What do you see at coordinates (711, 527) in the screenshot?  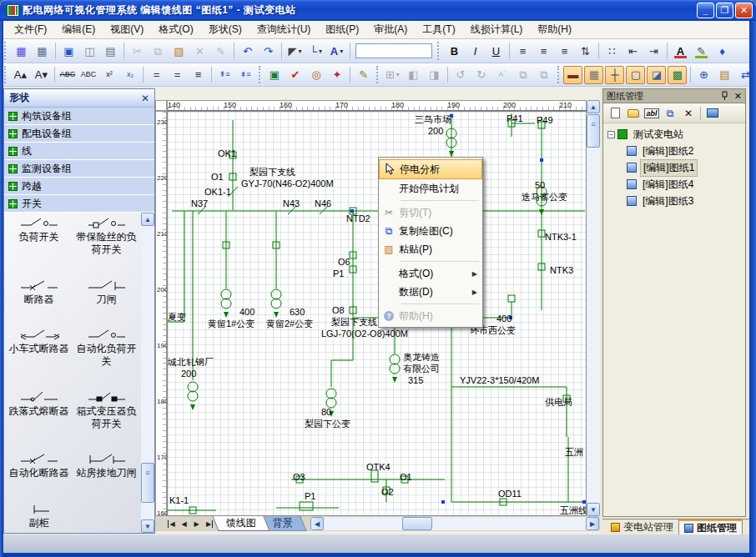 I see `tab-drawing-management: 图纸管理` at bounding box center [711, 527].